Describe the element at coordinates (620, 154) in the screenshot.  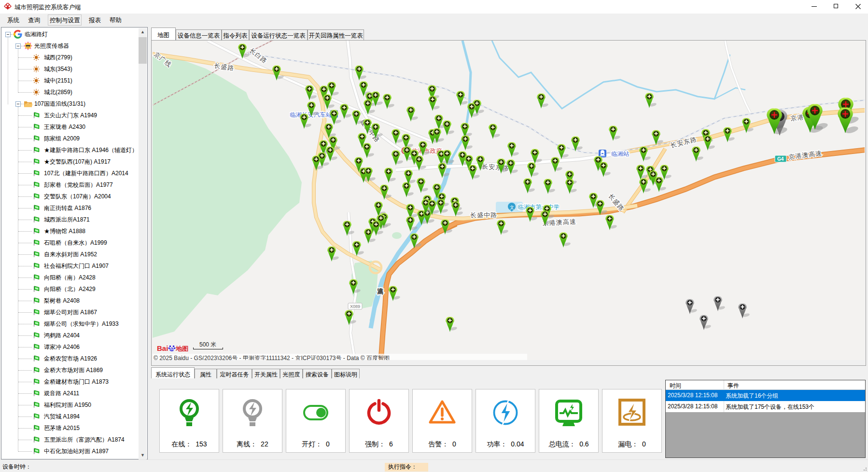
I see `svg-text: 临湘站` at that location.